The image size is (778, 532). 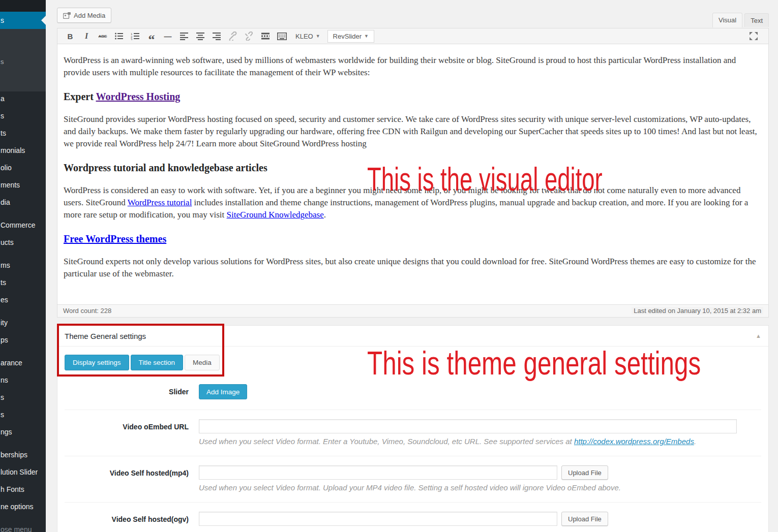 I want to click on wordpress-hosting-link: WordPress Hosting, so click(x=138, y=97).